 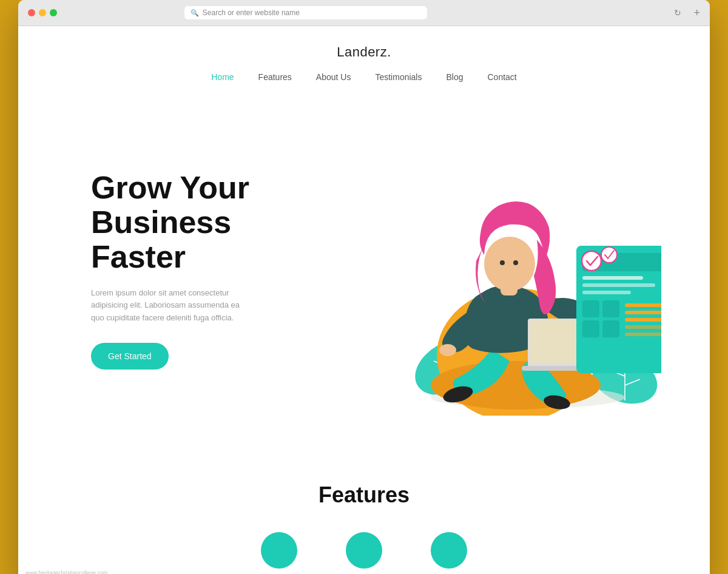 I want to click on address-bar: 🔍 Search or enter website name, so click(x=306, y=13).